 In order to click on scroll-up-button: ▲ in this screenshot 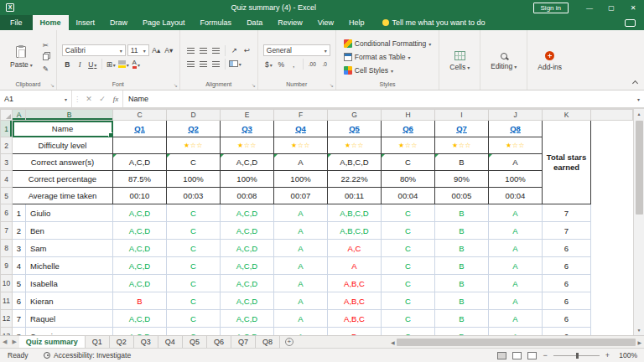, I will do `click(639, 114)`.